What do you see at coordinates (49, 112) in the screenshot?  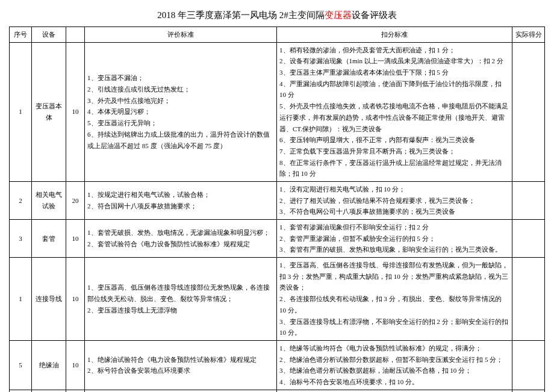 I see `cell-device: 变压器本体` at bounding box center [49, 112].